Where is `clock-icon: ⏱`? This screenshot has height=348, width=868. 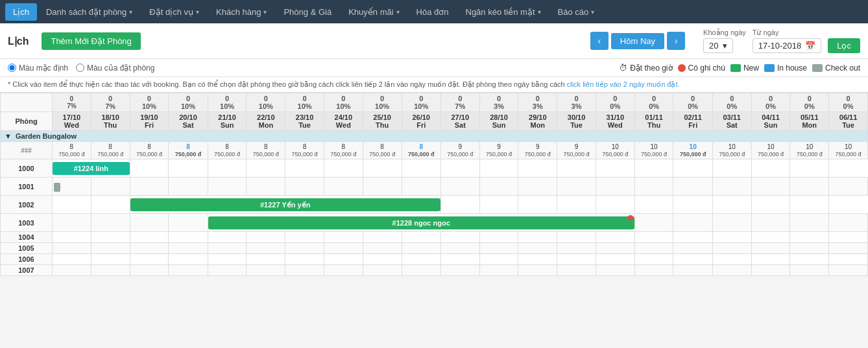 clock-icon: ⏱ is located at coordinates (623, 67).